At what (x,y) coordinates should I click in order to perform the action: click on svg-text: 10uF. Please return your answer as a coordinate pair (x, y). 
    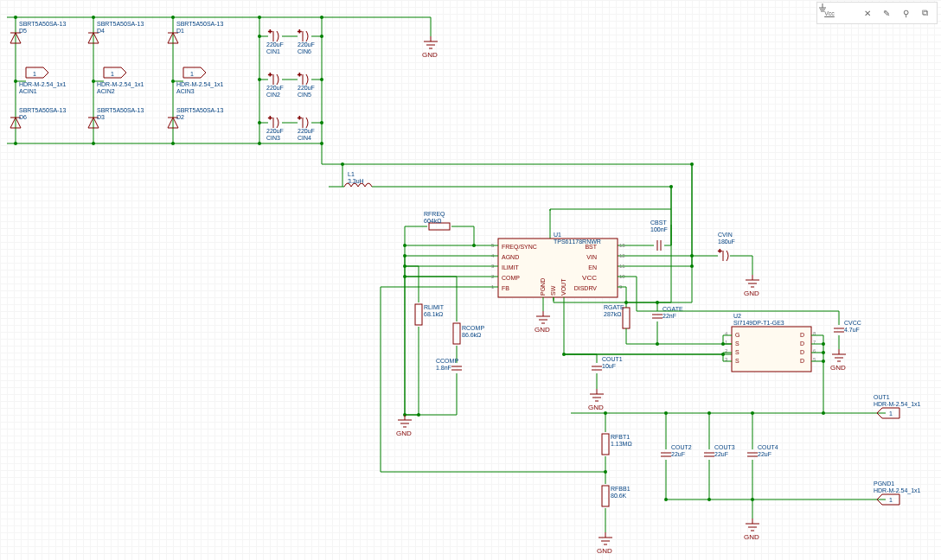
    Looking at the image, I should click on (609, 366).